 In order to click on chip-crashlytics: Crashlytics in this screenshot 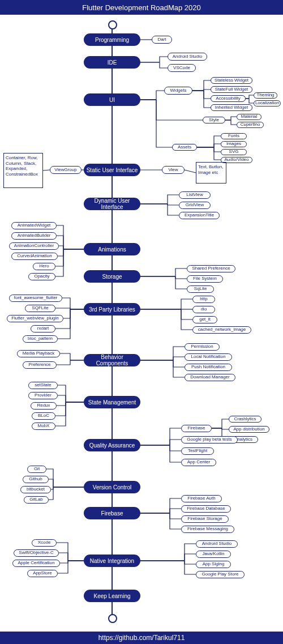, I will do `click(245, 419)`.